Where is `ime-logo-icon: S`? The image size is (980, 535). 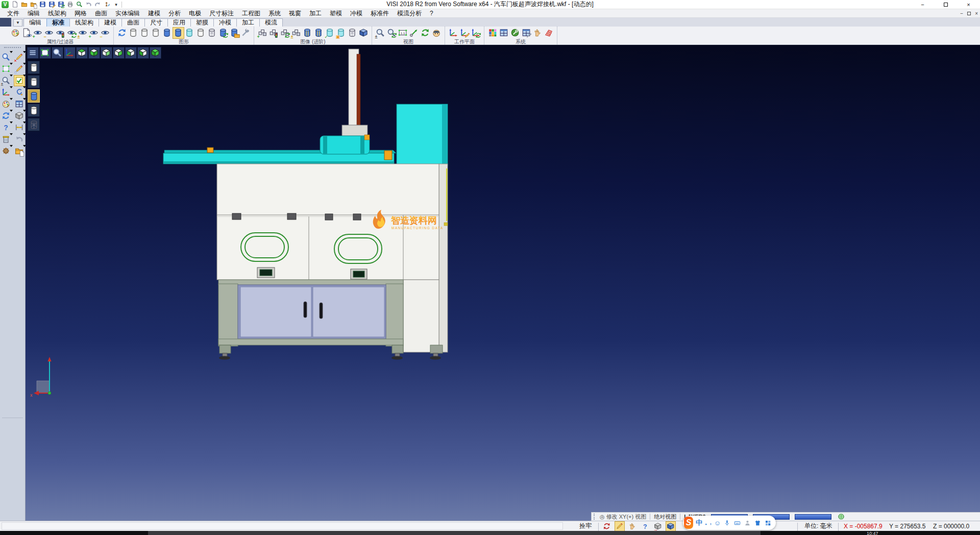 ime-logo-icon: S is located at coordinates (689, 523).